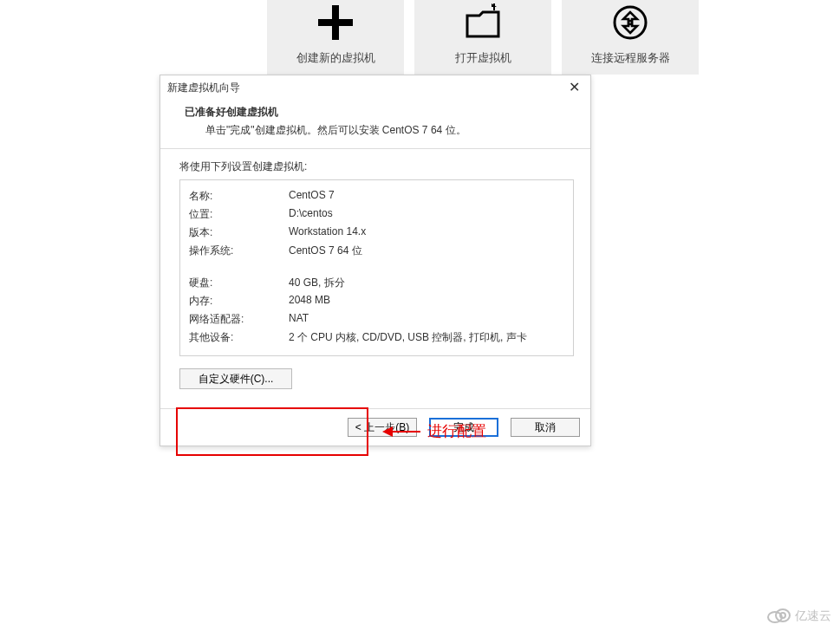 This screenshot has width=840, height=631. What do you see at coordinates (336, 58) in the screenshot?
I see `tile-create-label: 创建新的虚拟机` at bounding box center [336, 58].